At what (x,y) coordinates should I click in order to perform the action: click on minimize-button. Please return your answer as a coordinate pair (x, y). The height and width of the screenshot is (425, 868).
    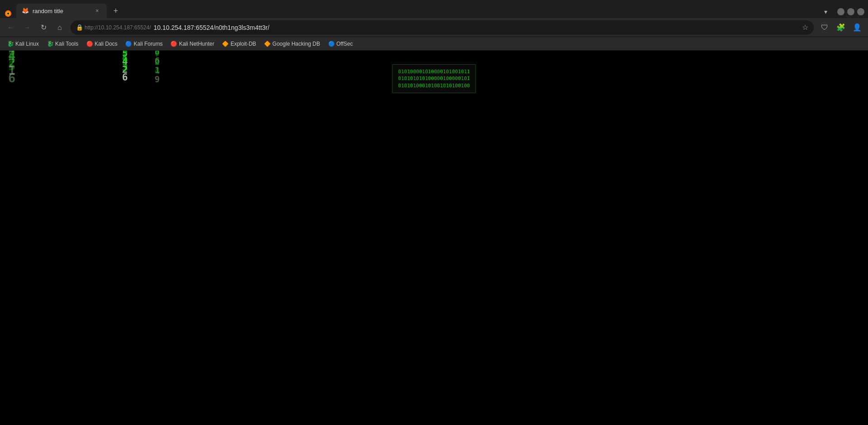
    Looking at the image, I should click on (841, 12).